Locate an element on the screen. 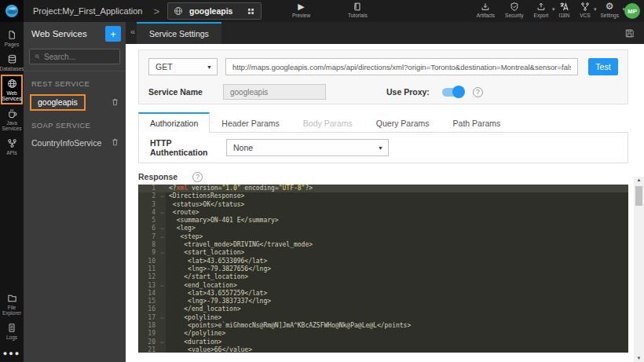 This screenshot has height=362, width=644. code-line: 20‒ <duration> is located at coordinates (383, 342).